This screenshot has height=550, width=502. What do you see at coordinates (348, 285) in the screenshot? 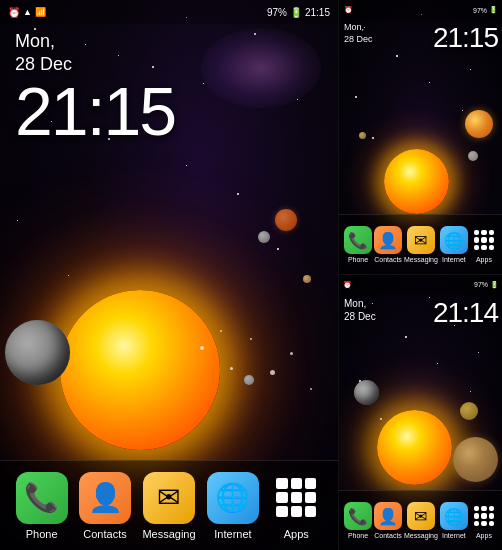
I see `rb-alarm-icon: ⏰` at bounding box center [348, 285].